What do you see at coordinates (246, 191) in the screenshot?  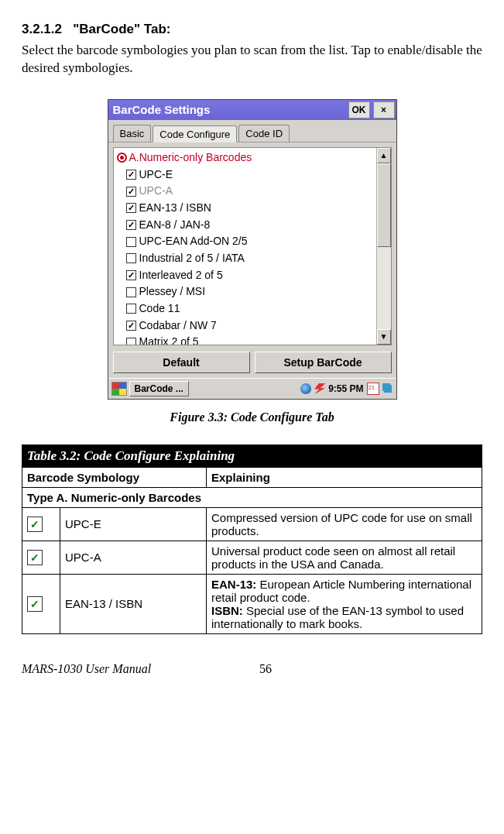 I see `list-item: UPC-A` at bounding box center [246, 191].